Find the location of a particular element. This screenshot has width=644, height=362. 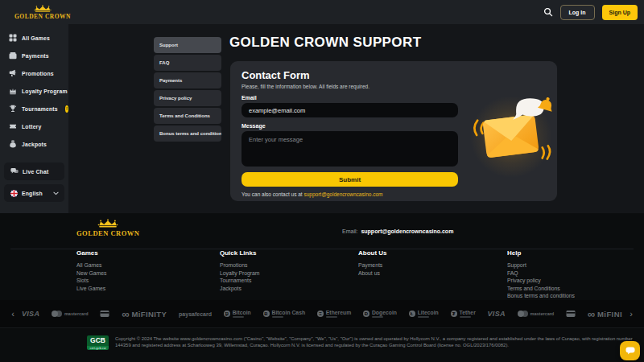

payment-logo-tether: ₮Tether is located at coordinates (464, 314).